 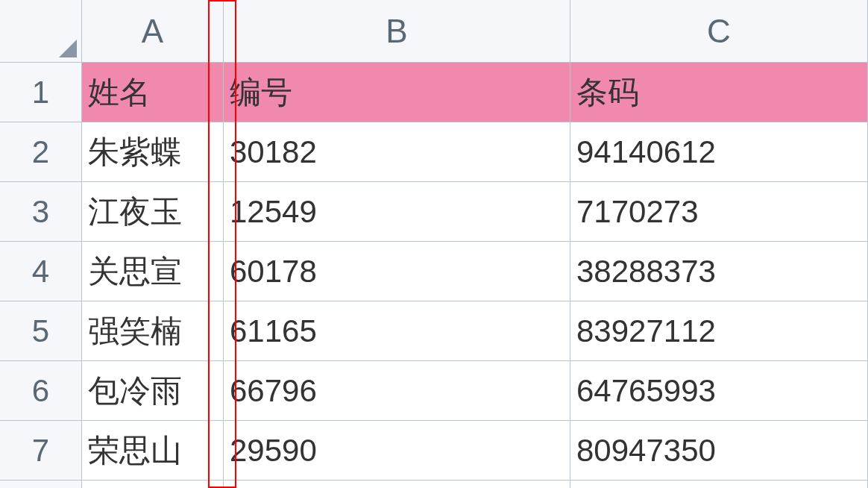 What do you see at coordinates (719, 451) in the screenshot?
I see `cell-c7: 80947350` at bounding box center [719, 451].